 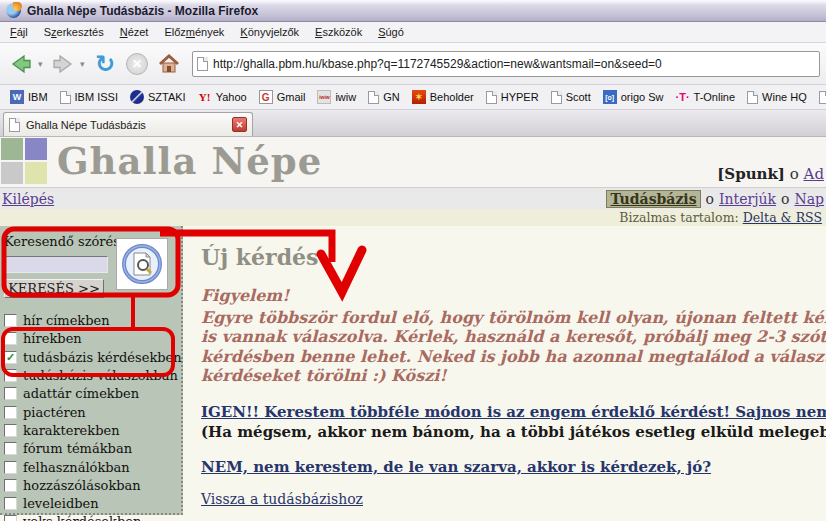 I want to click on menu-item: Súgó, so click(x=391, y=32).